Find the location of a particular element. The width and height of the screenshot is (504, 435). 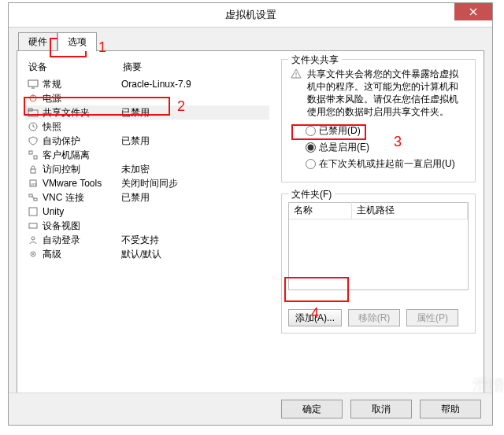

list-item-label: 电源 is located at coordinates (82, 99).